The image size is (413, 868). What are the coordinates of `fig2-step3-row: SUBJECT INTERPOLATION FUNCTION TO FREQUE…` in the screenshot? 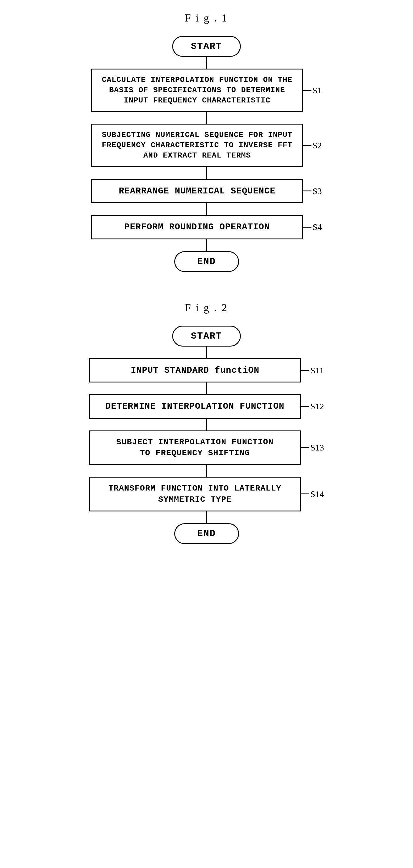 It's located at (206, 448).